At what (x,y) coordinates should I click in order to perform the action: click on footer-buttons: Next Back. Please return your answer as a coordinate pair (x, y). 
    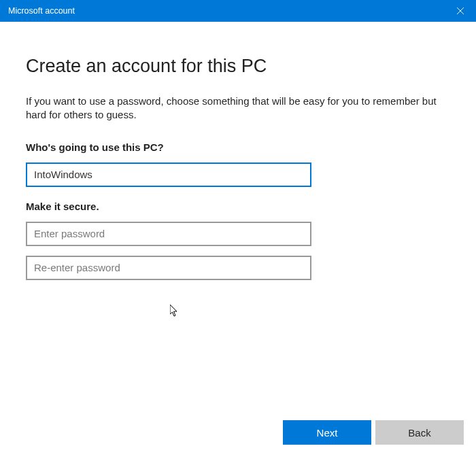
    Looking at the image, I should click on (373, 432).